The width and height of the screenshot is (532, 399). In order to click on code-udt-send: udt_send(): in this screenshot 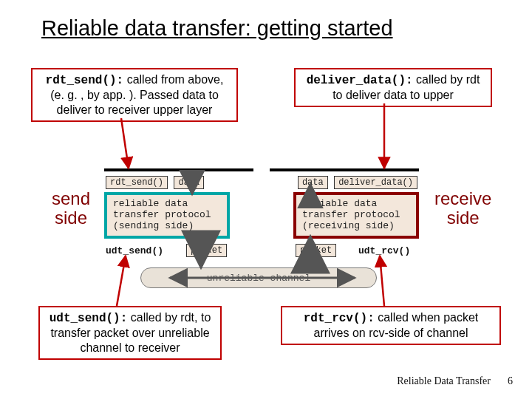, I will do `click(89, 318)`.